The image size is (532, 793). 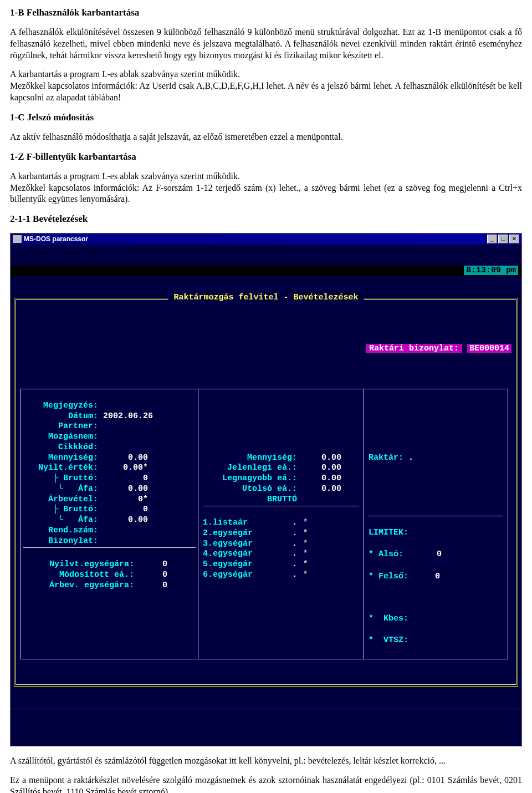 What do you see at coordinates (61, 448) in the screenshot?
I see `cikkkod-label: Cikkkód:` at bounding box center [61, 448].